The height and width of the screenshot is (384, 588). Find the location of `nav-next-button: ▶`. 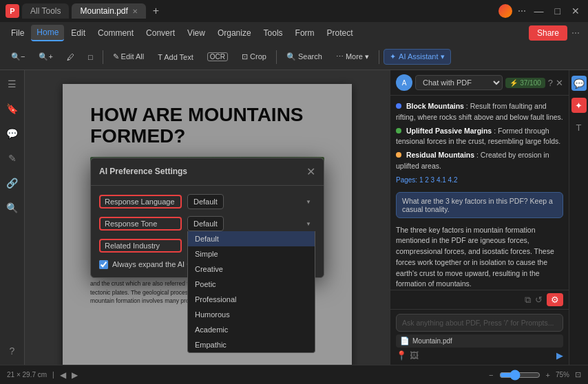

nav-next-button: ▶ is located at coordinates (74, 375).